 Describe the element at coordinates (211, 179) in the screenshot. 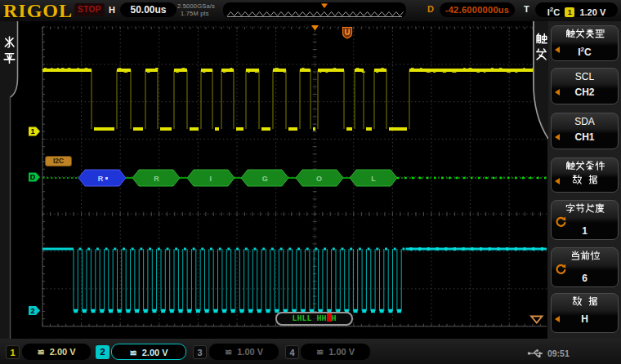

I see `svg-text: I` at that location.